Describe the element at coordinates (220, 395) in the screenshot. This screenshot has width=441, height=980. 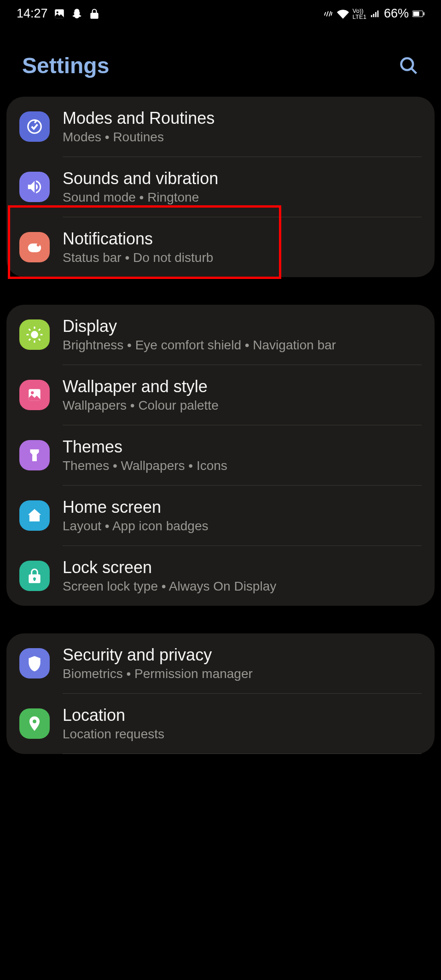
I see `settings-item-wallpaper: Wallpaper and style Wallpapers • Colour …` at that location.